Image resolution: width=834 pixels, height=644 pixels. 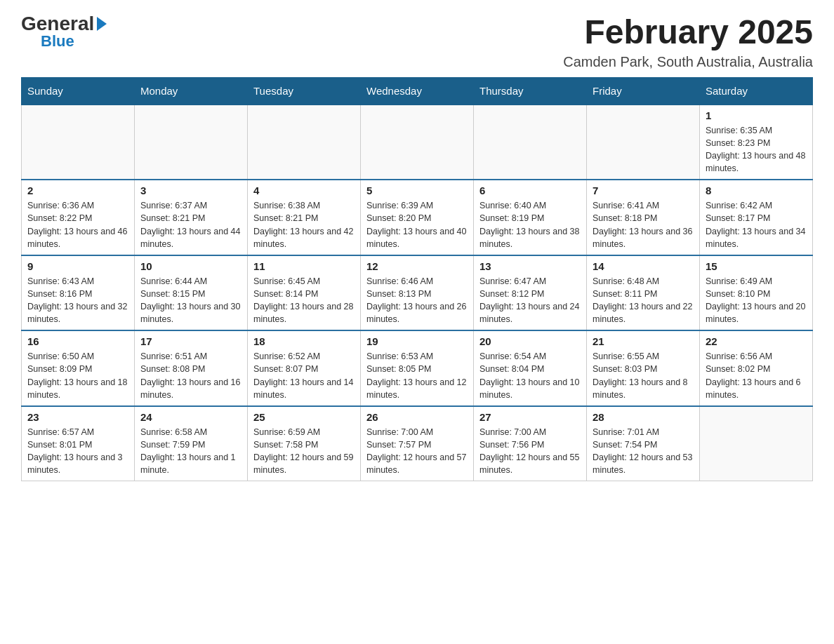 I want to click on table-row: 27Sunrise: 7:00 AM Sunset: 7:56 PM Dayli…, so click(x=531, y=443).